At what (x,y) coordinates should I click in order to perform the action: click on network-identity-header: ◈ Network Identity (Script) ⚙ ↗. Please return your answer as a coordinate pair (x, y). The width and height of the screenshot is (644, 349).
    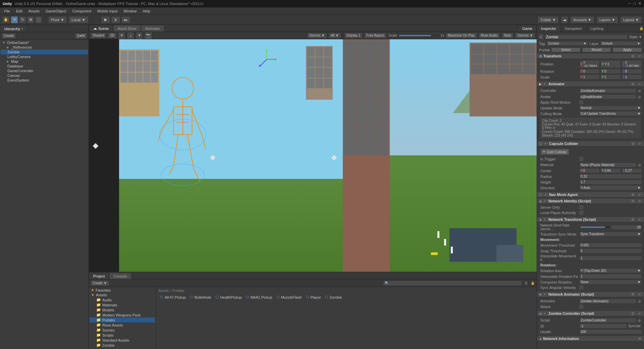
    Looking at the image, I should click on (590, 201).